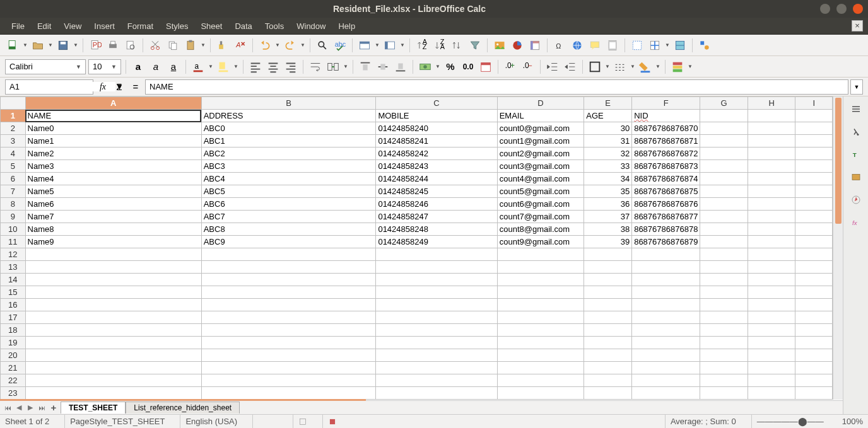 The height and width of the screenshot is (428, 868). What do you see at coordinates (437, 292) in the screenshot?
I see `cell-C15` at bounding box center [437, 292].